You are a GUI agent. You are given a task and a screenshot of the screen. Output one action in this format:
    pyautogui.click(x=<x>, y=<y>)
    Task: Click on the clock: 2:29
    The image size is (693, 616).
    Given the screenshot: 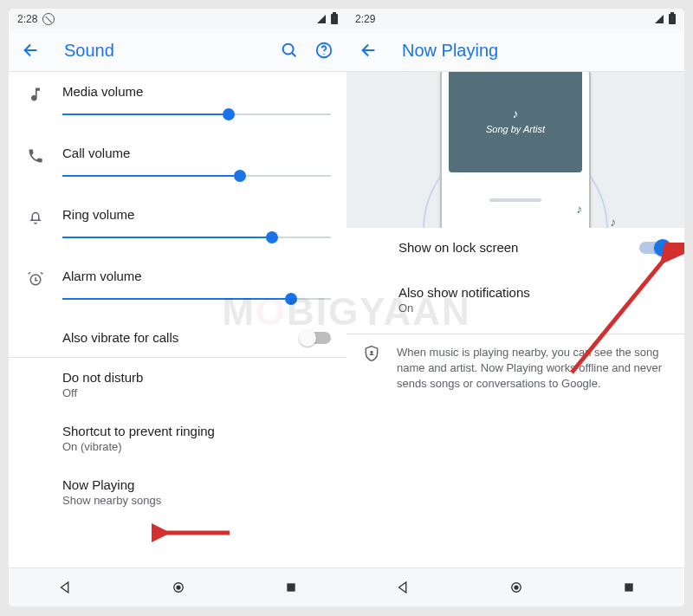 What is the action you would take?
    pyautogui.click(x=366, y=19)
    